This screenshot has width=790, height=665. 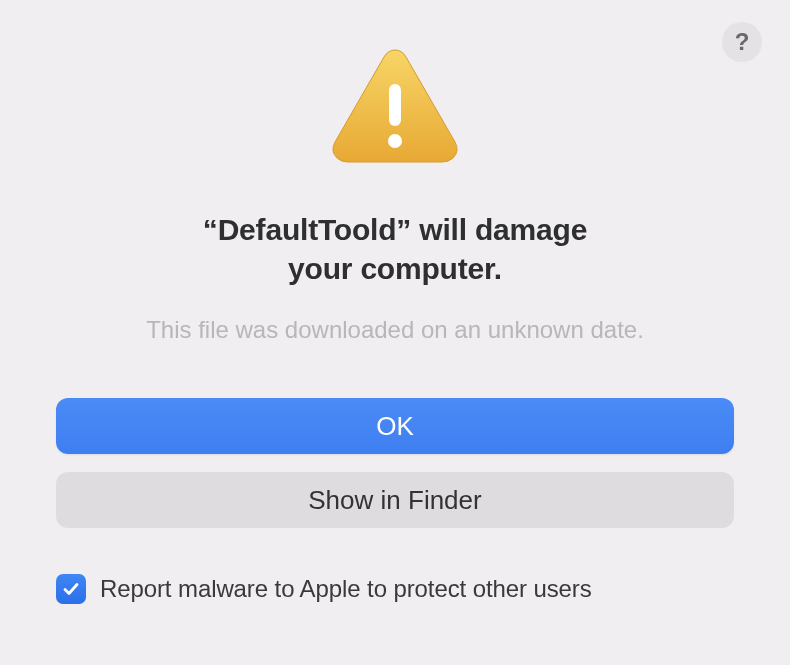 I want to click on ok-button: OK, so click(x=395, y=426).